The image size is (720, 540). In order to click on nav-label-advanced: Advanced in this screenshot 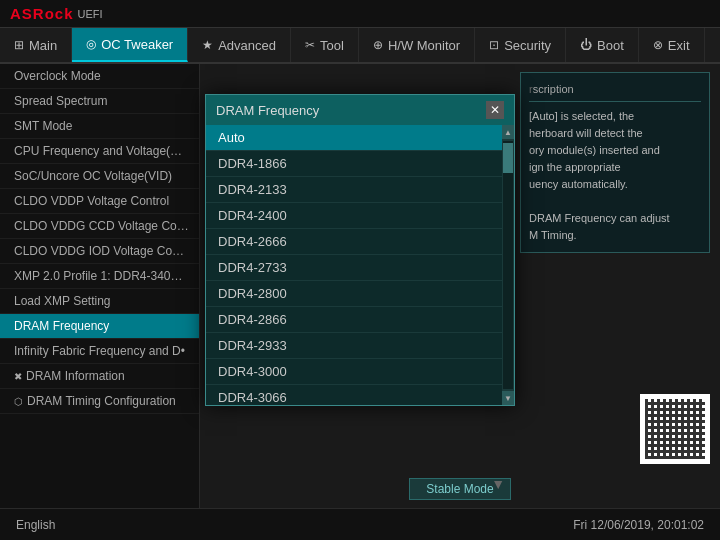, I will do `click(247, 46)`.